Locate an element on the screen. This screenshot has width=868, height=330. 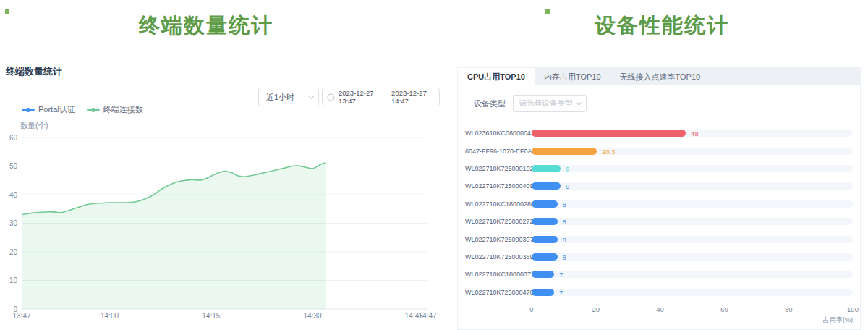
tab-memory-top10: 内存占用TOP10 is located at coordinates (573, 77).